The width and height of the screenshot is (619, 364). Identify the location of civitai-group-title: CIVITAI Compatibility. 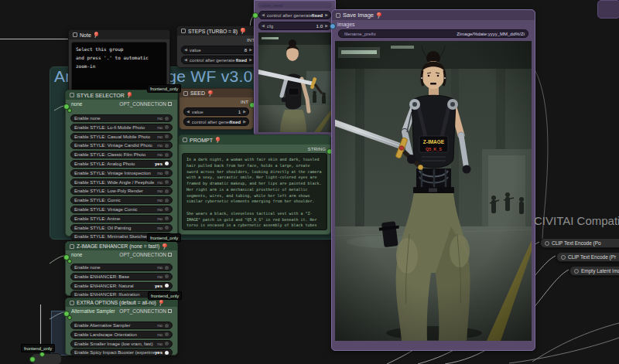
(576, 221).